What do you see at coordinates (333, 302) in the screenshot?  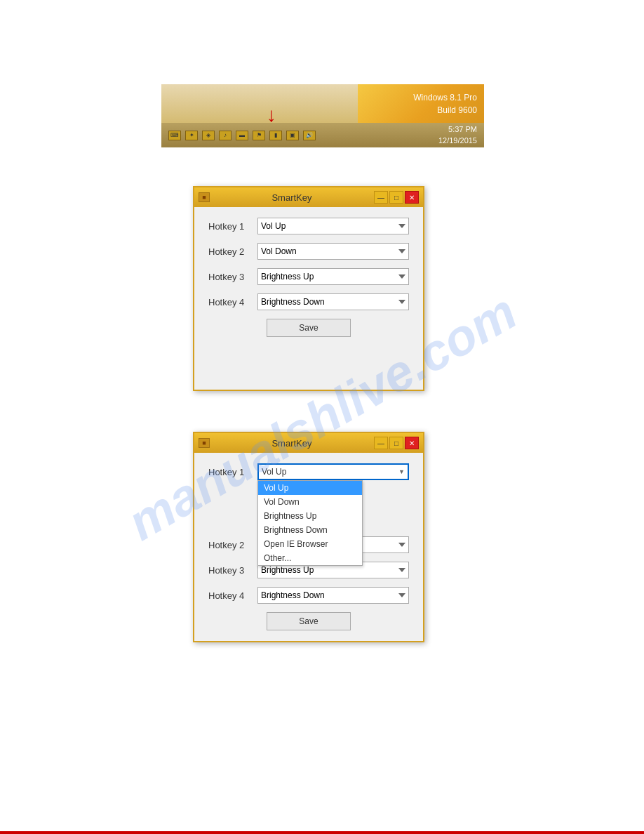 I see `hotkey-4-select: Vol Up Vol Down Brightness Up Brightness…` at bounding box center [333, 302].